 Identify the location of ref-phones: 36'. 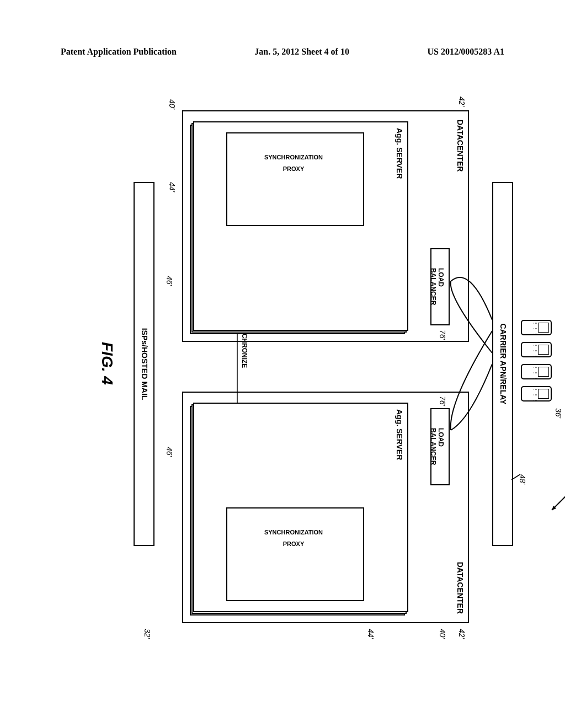
(558, 413).